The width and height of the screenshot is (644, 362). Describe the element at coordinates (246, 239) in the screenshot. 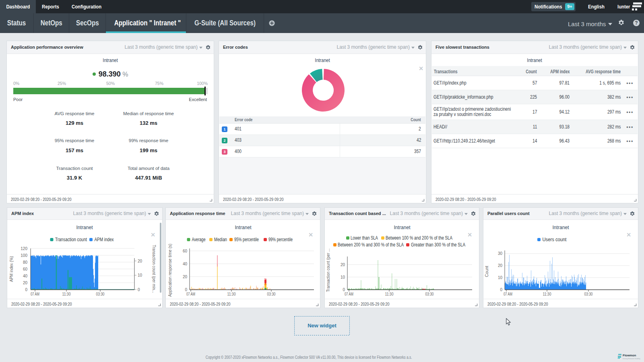

I see `svg-text: 95% percentile` at that location.